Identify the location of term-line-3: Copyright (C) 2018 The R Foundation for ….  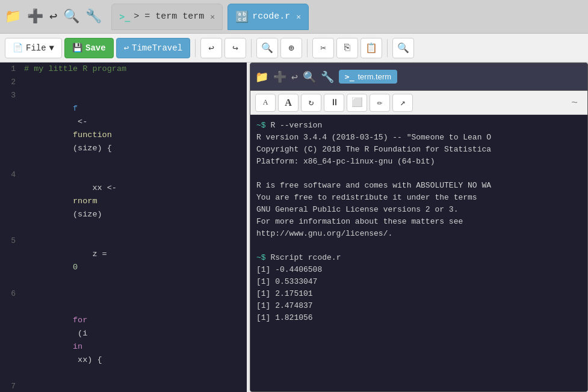
(419, 150).